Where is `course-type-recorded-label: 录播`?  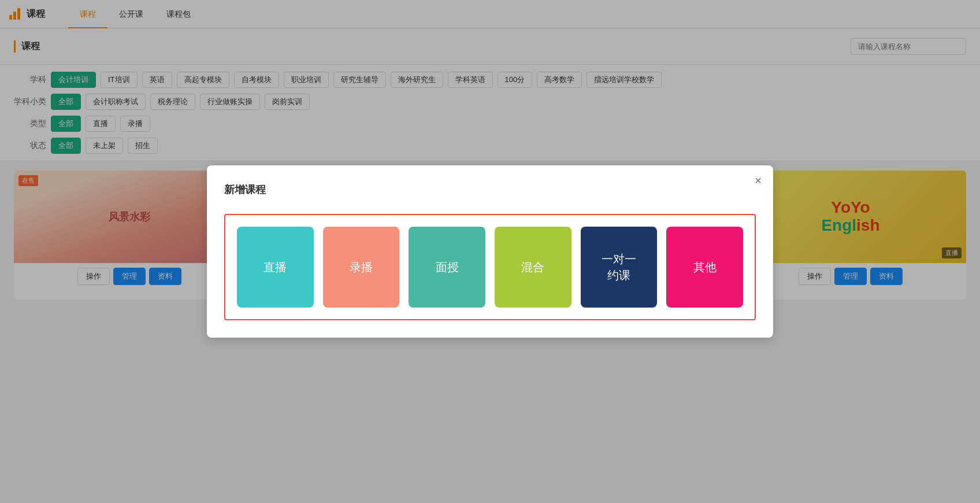
course-type-recorded-label: 录播 is located at coordinates (361, 267).